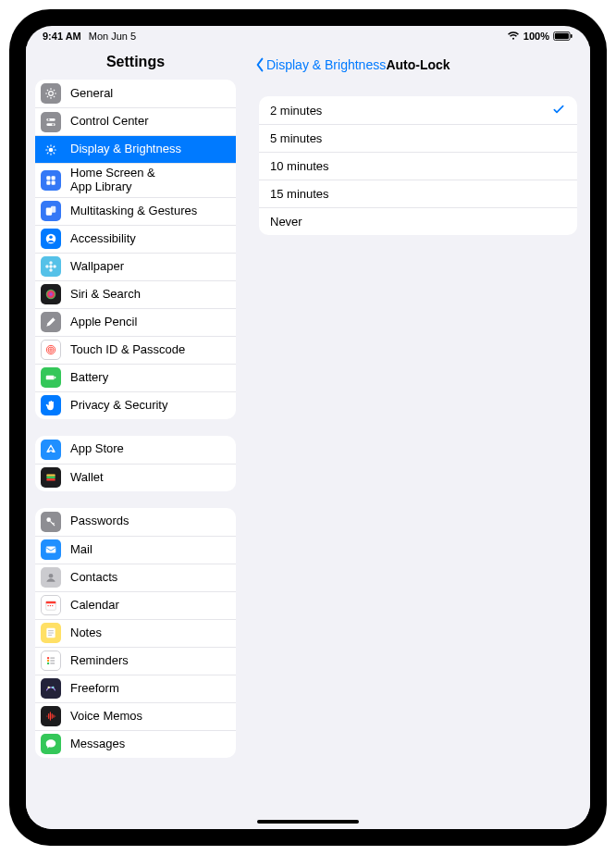 Image resolution: width=616 pixels, height=855 pixels. Describe the element at coordinates (148, 322) in the screenshot. I see `sidebar-item-label: Apple Pencil` at that location.